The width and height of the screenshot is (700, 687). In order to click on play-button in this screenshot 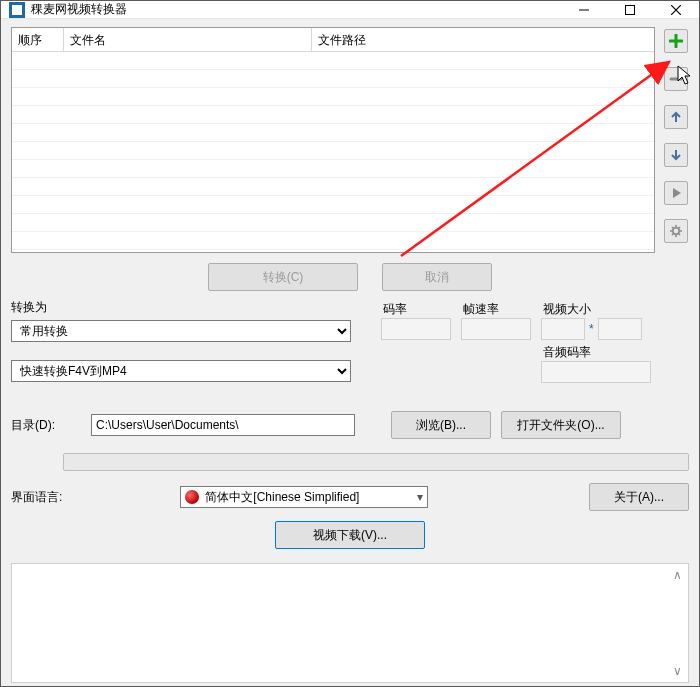, I will do `click(676, 193)`.